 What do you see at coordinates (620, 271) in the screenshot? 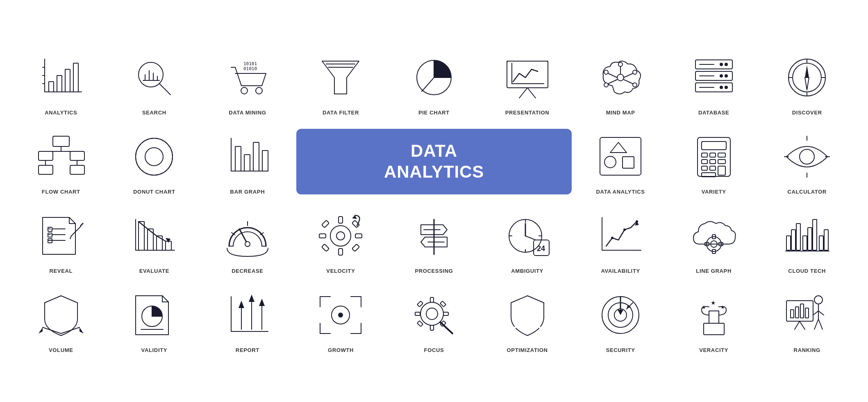
I see `line-graph-label: AVAILABILITY` at bounding box center [620, 271].